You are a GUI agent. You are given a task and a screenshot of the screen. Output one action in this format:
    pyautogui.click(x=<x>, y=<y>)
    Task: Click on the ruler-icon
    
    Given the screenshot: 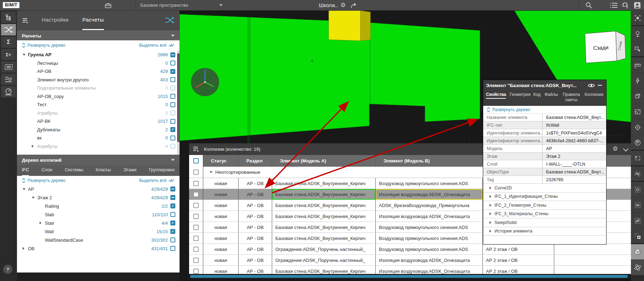 What is the action you would take?
    pyautogui.click(x=638, y=65)
    